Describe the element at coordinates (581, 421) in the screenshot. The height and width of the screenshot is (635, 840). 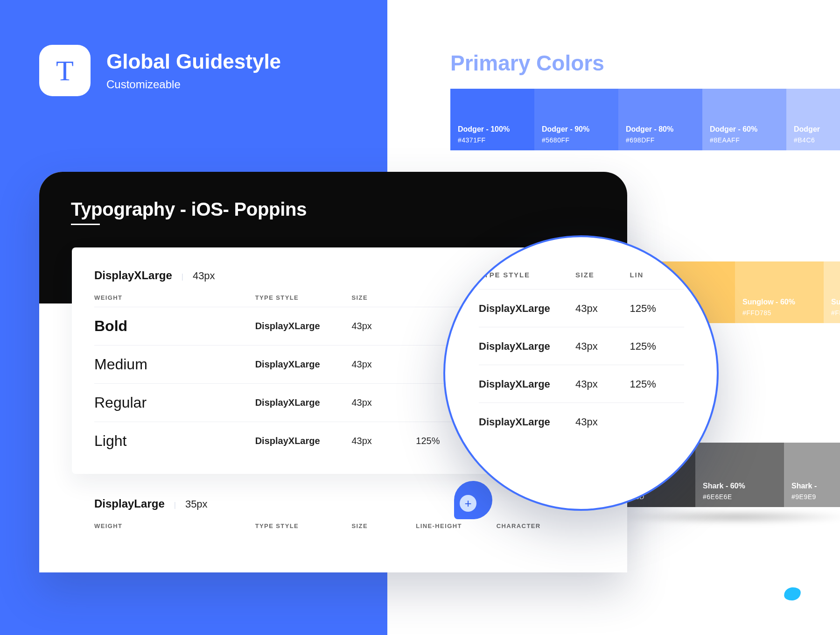
I see `magnifier-row: DisplayXLarge 43px` at that location.